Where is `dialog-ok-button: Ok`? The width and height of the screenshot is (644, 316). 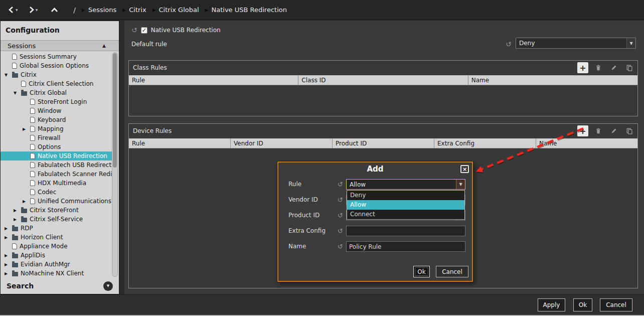
dialog-ok-button: Ok is located at coordinates (421, 272).